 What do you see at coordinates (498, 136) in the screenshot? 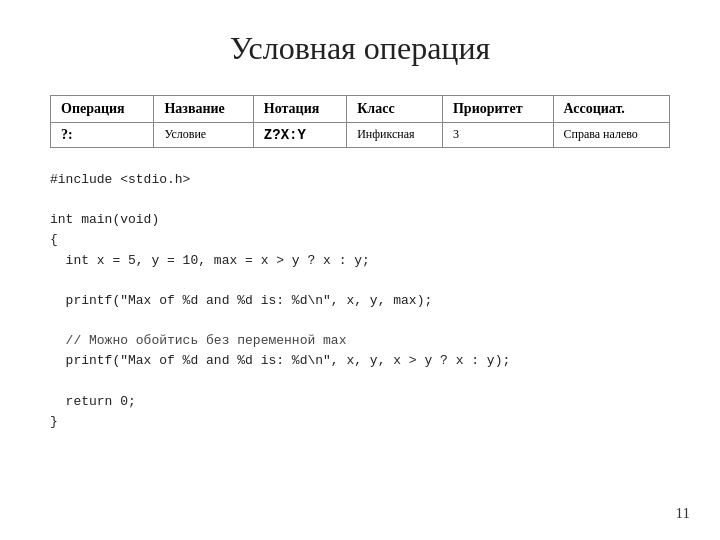
I see `cell-priority: 3` at bounding box center [498, 136].